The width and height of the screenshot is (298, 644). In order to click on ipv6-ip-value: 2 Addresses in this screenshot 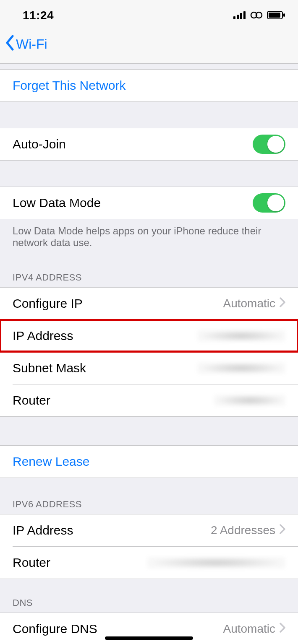, I will do `click(243, 530)`.